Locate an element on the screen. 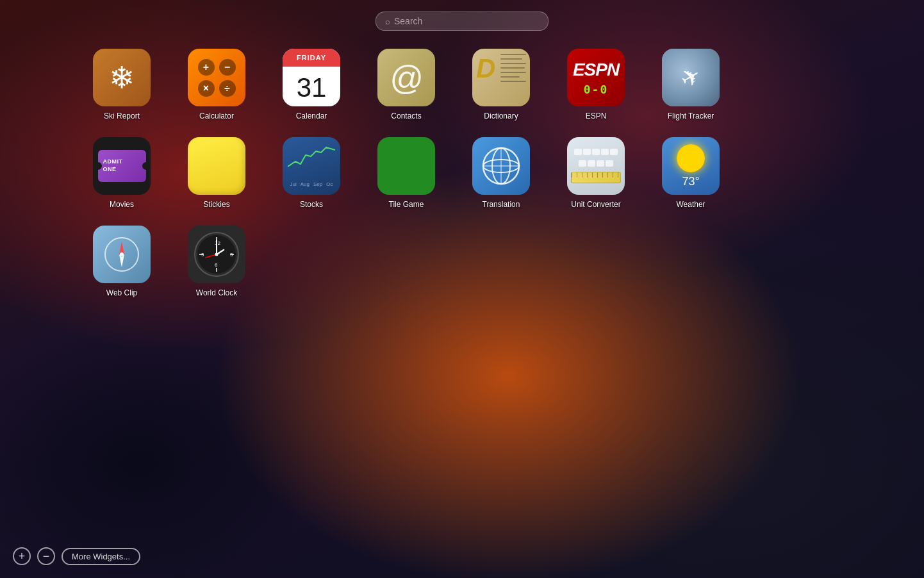 The height and width of the screenshot is (578, 924). calc-divide: ÷ is located at coordinates (227, 88).